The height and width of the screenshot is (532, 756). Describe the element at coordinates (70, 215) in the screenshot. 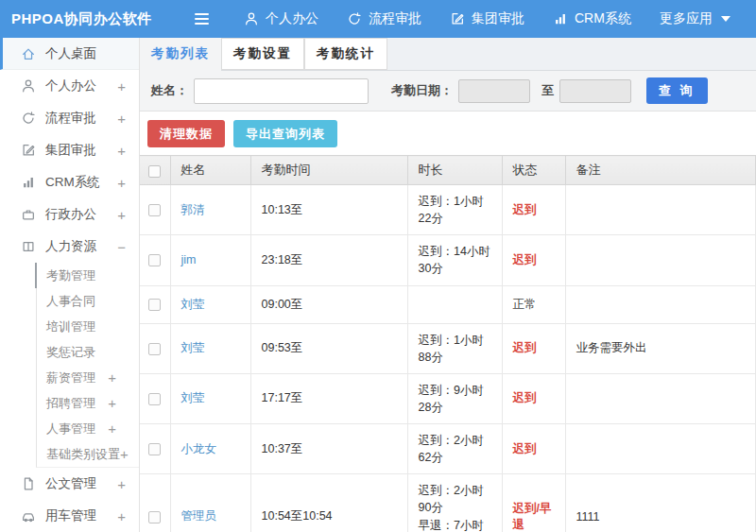

I see `sidebar-item-admin-office: 行政办公 +` at that location.